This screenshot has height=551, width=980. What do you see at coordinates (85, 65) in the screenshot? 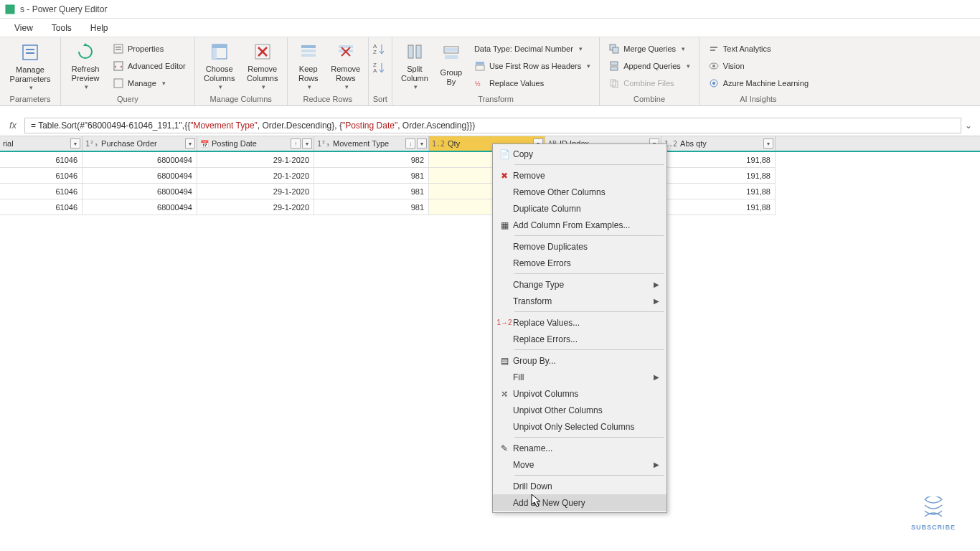
I see `refresh-preview-button: Refresh Preview` at bounding box center [85, 65].